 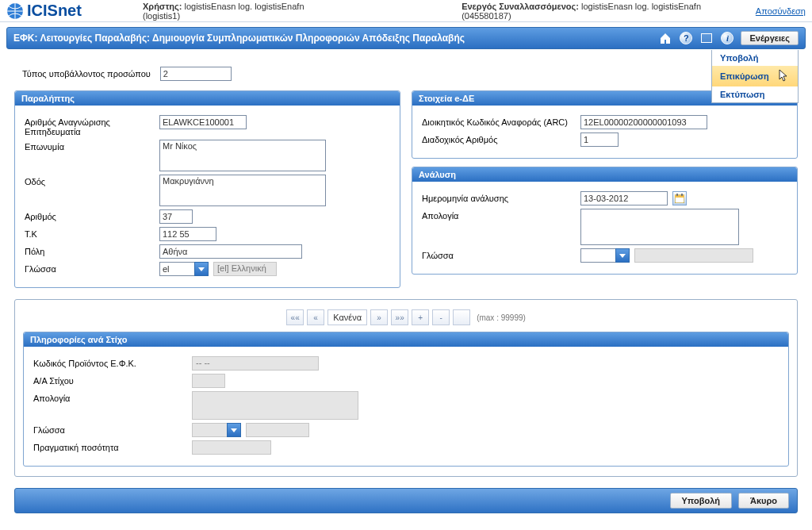 I want to click on real-qty-input, so click(x=232, y=447).